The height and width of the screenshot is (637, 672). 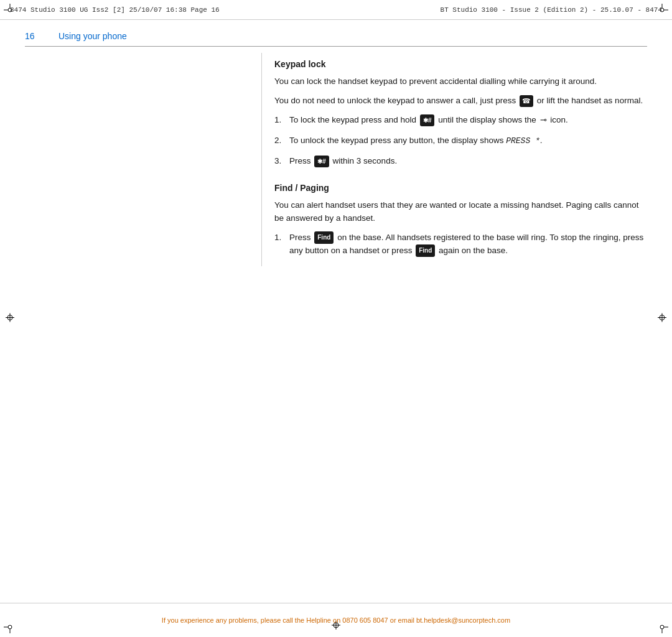 What do you see at coordinates (551, 10) in the screenshot?
I see `print-header-right: BT Studio 3100 - Issue 2 (Edition 2) - 2…` at bounding box center [551, 10].